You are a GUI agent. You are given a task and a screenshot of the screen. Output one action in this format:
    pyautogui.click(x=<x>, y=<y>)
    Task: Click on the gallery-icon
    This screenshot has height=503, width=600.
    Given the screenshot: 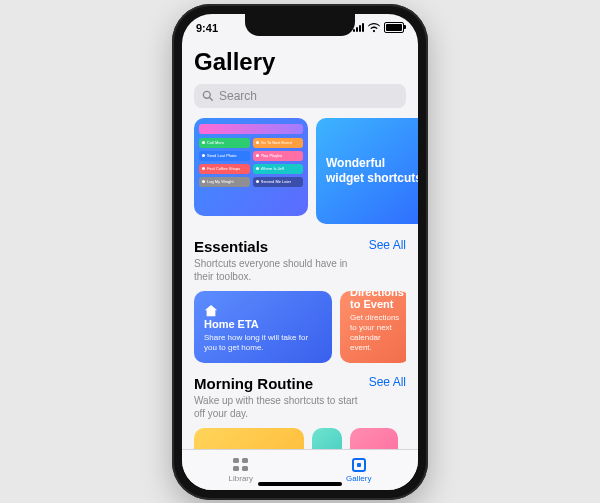 What is the action you would take?
    pyautogui.click(x=359, y=465)
    